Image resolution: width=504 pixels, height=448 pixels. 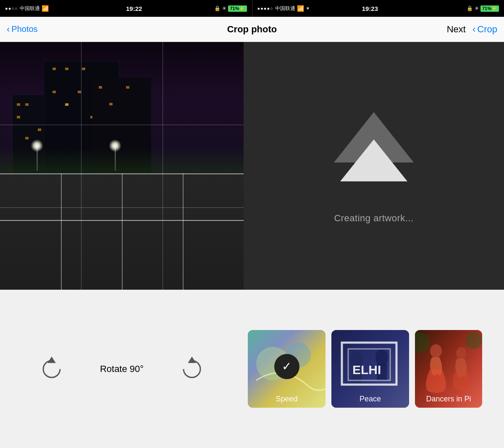 I want to click on dancer-2-skirt, so click(x=461, y=381).